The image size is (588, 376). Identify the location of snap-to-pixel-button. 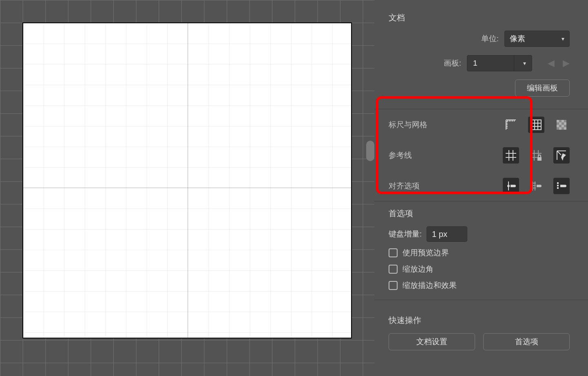
(561, 186).